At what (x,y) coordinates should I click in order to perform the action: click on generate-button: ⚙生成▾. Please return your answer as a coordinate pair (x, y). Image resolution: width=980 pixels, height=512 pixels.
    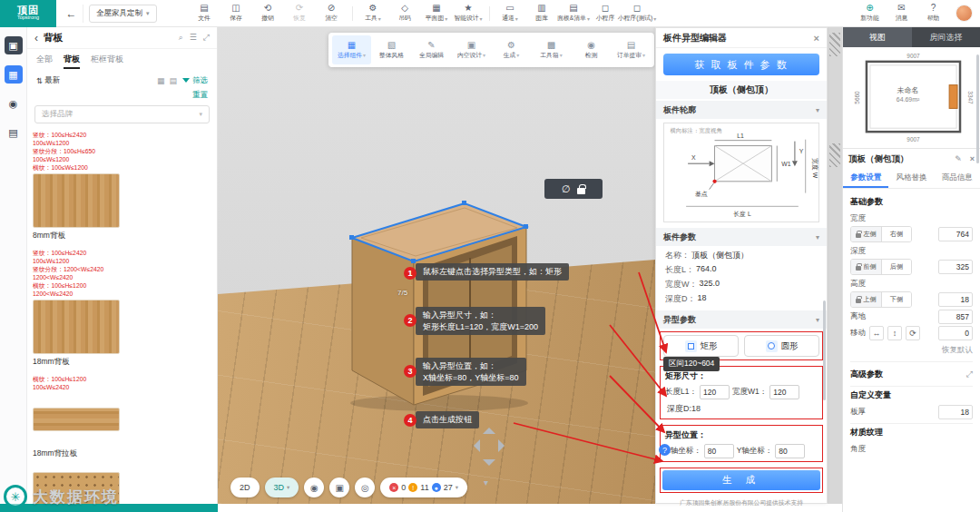
    Looking at the image, I should click on (512, 50).